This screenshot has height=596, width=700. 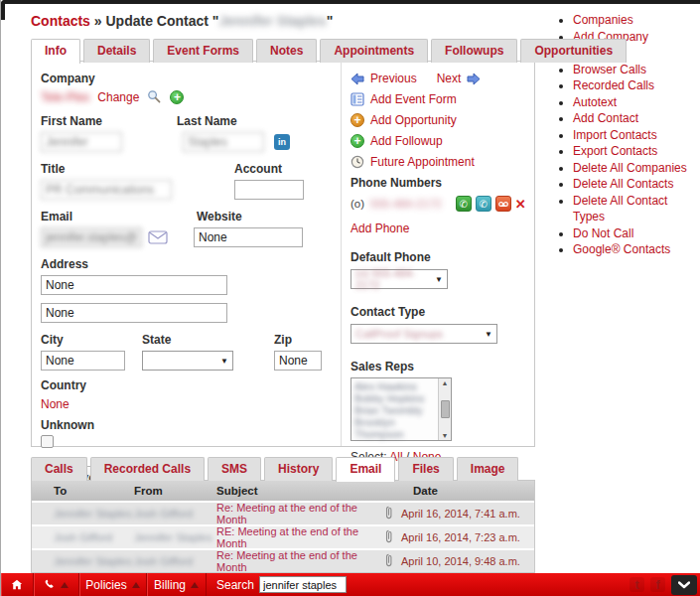 What do you see at coordinates (357, 79) in the screenshot?
I see `previous-arrow-icon` at bounding box center [357, 79].